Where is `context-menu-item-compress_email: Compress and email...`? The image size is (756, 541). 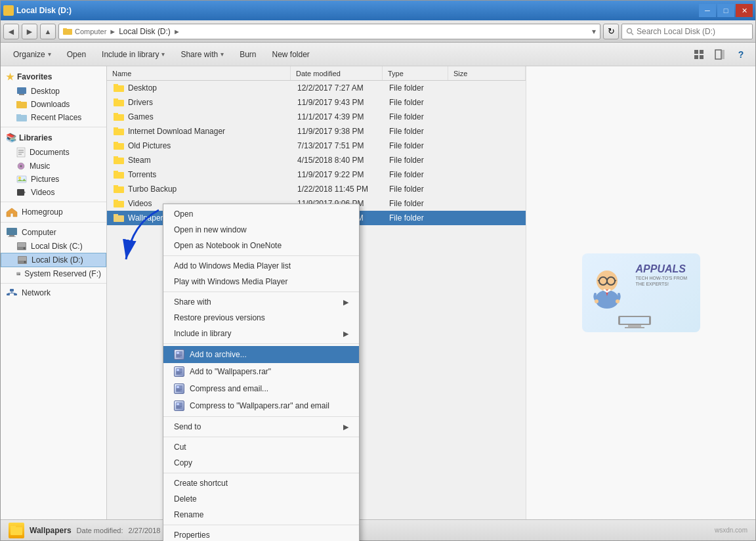 context-menu-item-compress_email: Compress and email... is located at coordinates (261, 389).